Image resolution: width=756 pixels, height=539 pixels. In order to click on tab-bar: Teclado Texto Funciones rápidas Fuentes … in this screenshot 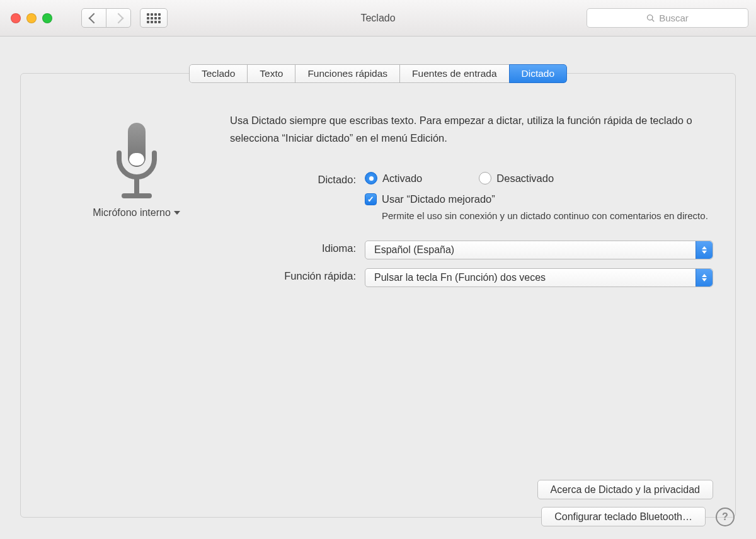, I will do `click(378, 74)`.